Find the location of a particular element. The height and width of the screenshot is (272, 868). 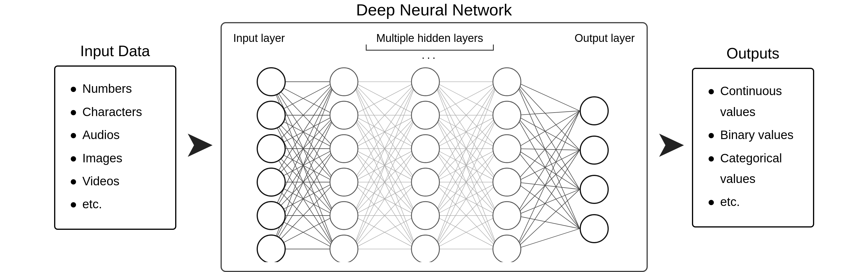

output-item-continuous: ● Continuous values is located at coordinates (753, 101).